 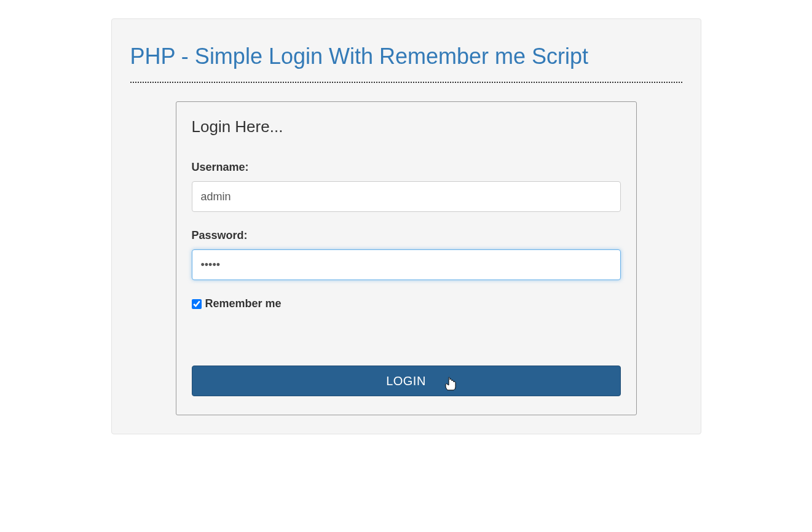 I want to click on cursor-pointer-icon, so click(x=451, y=386).